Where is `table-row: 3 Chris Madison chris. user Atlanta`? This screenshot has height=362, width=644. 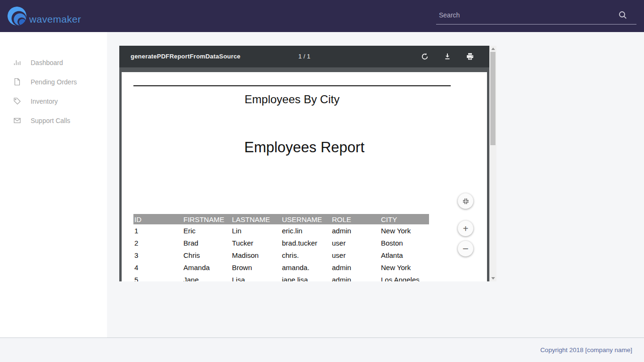 table-row: 3 Chris Madison chris. user Atlanta is located at coordinates (281, 255).